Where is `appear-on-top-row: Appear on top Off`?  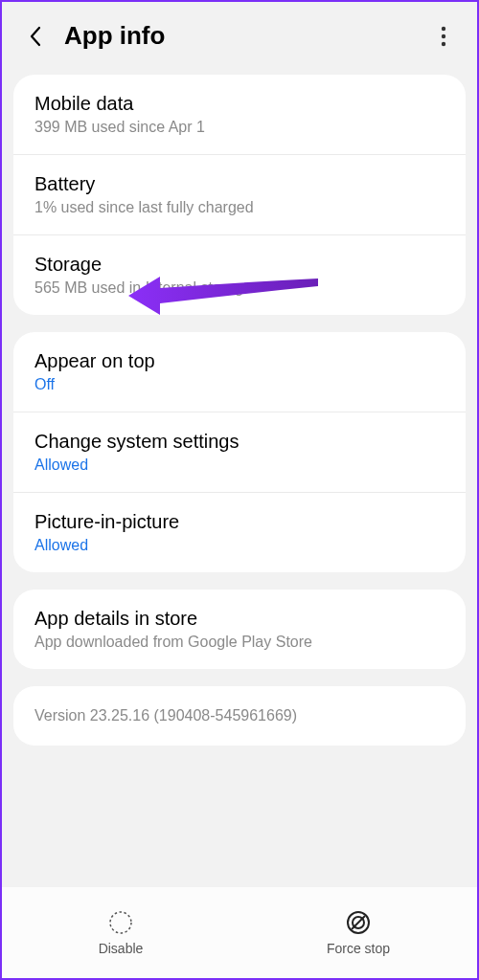 appear-on-top-row: Appear on top Off is located at coordinates (240, 372).